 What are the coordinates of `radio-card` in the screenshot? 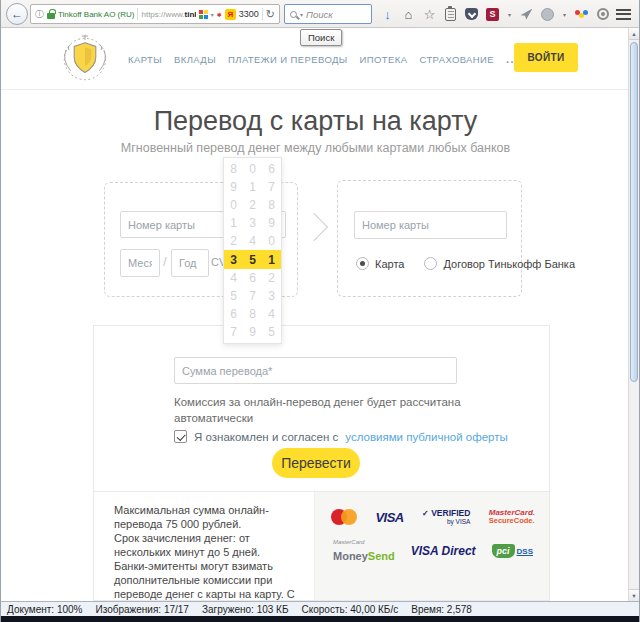 It's located at (362, 264).